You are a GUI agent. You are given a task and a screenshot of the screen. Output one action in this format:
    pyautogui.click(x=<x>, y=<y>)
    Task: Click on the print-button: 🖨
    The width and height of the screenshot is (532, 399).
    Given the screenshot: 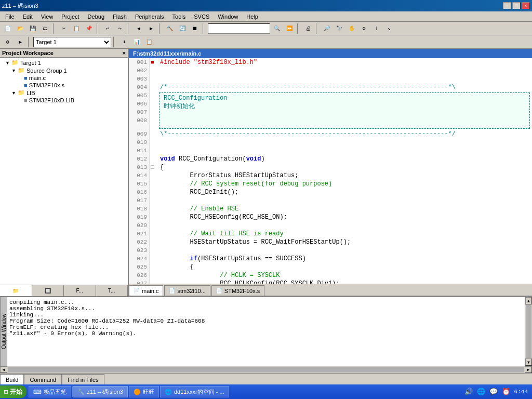 What is the action you would take?
    pyautogui.click(x=308, y=29)
    